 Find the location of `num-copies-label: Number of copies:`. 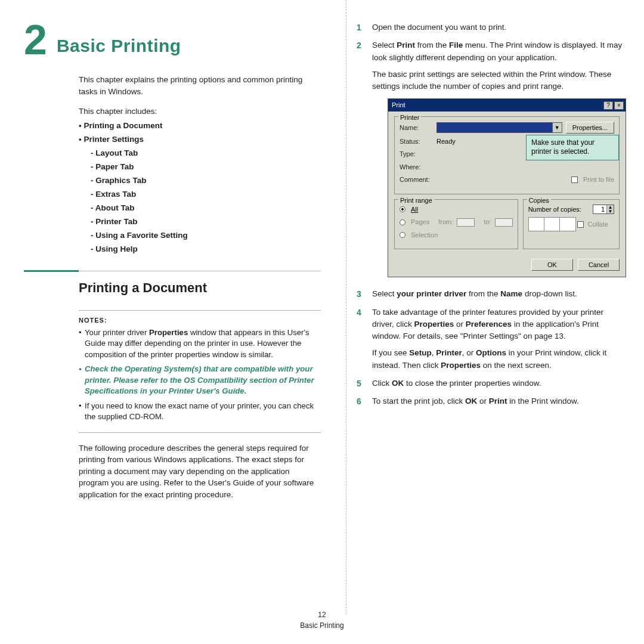

num-copies-label: Number of copies: is located at coordinates (555, 210).